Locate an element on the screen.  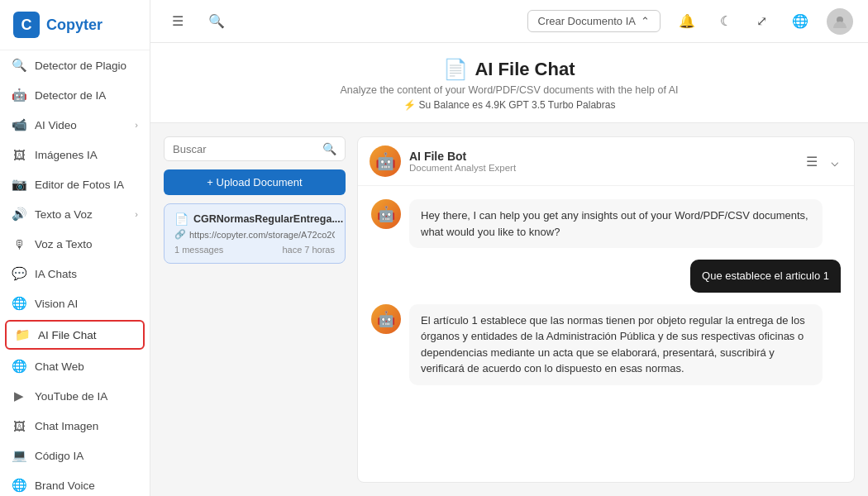
sidebar-item-editor-fotos: 📷 Editor de Fotos IA is located at coordinates (74, 184).